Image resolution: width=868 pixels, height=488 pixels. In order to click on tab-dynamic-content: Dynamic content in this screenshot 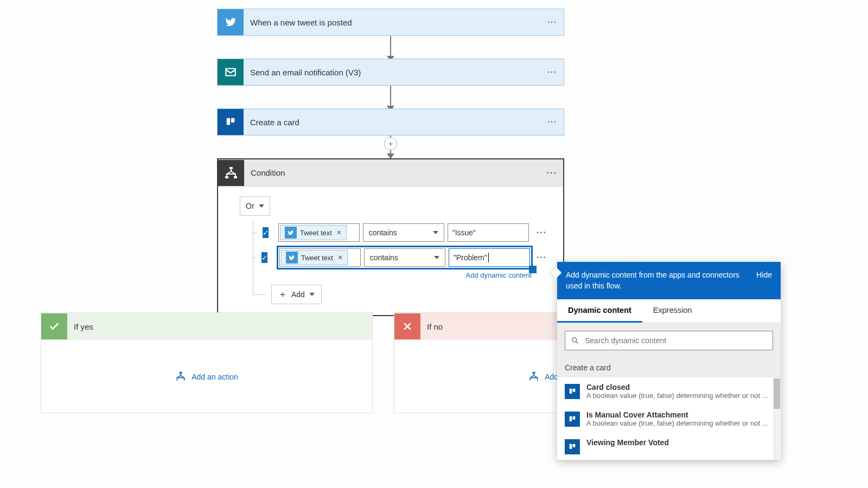, I will do `click(600, 311)`.